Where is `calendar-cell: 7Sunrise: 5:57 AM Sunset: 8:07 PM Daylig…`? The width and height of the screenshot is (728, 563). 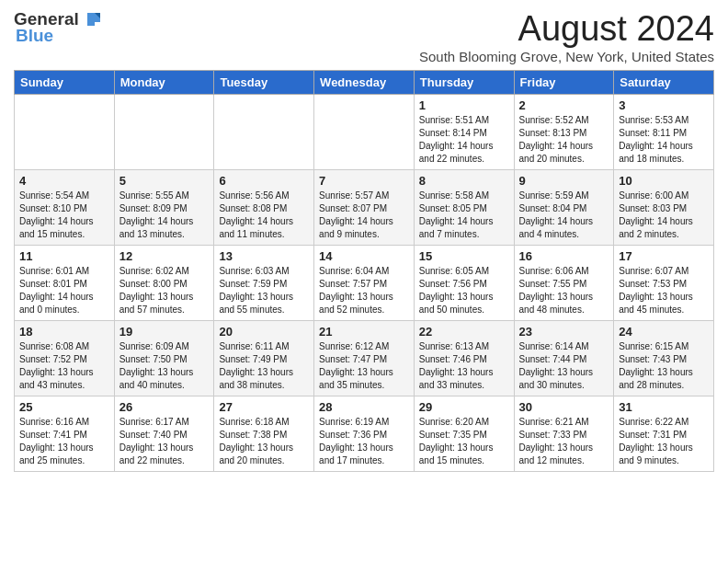
calendar-cell: 7Sunrise: 5:57 AM Sunset: 8:07 PM Daylig… is located at coordinates (364, 208).